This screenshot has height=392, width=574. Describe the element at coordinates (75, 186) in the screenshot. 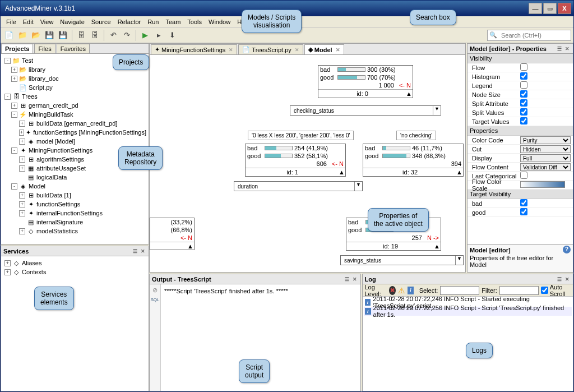

I see `item-model: -◈Model` at that location.